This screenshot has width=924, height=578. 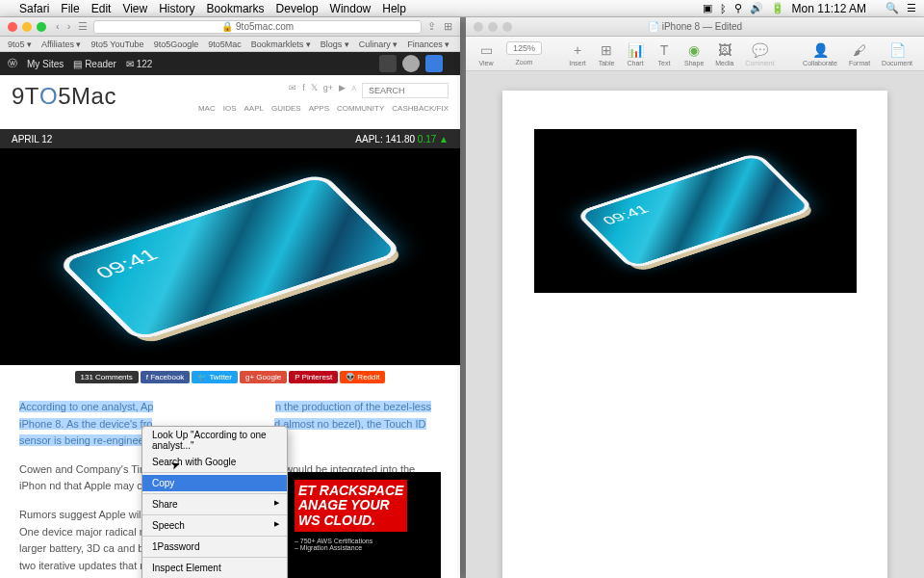 I want to click on fav-item: 9to5 YouTube, so click(x=117, y=44).